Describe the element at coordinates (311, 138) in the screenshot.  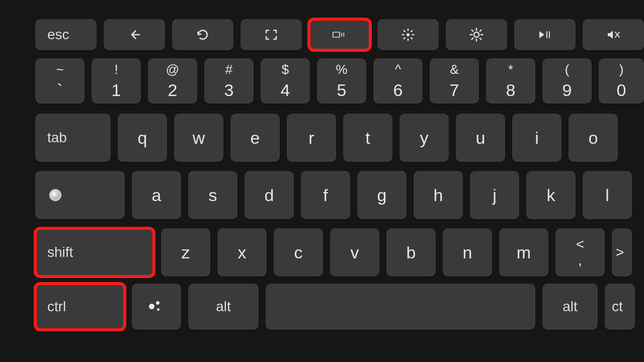
I see `key-r: r` at that location.